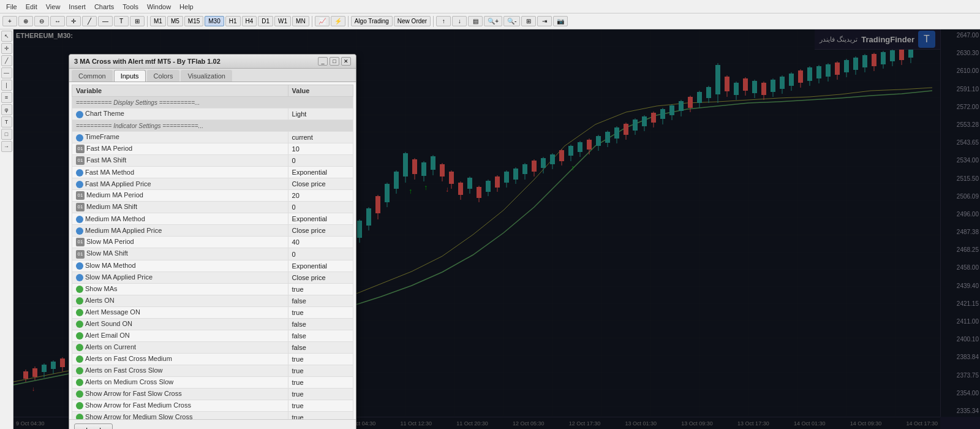 This screenshot has height=429, width=980. Describe the element at coordinates (283, 21) in the screenshot. I see `tf-w1: W1` at that location.